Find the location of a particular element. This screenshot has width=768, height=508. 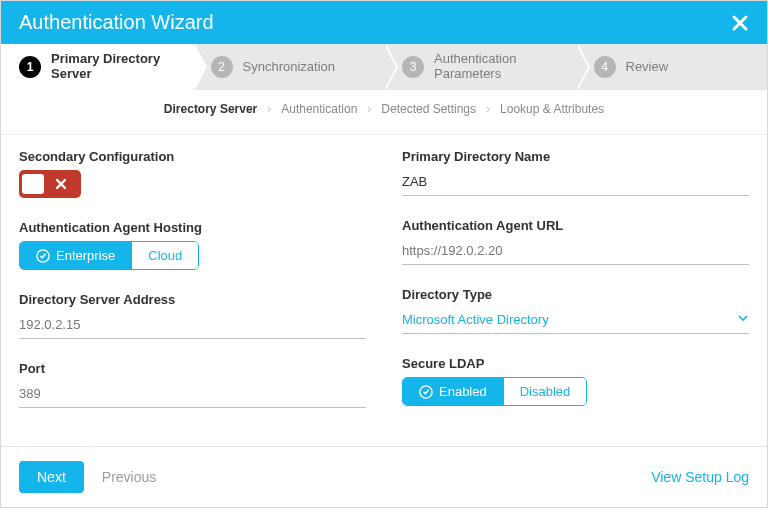

subtab-directory-server: Directory Server is located at coordinates (210, 109).